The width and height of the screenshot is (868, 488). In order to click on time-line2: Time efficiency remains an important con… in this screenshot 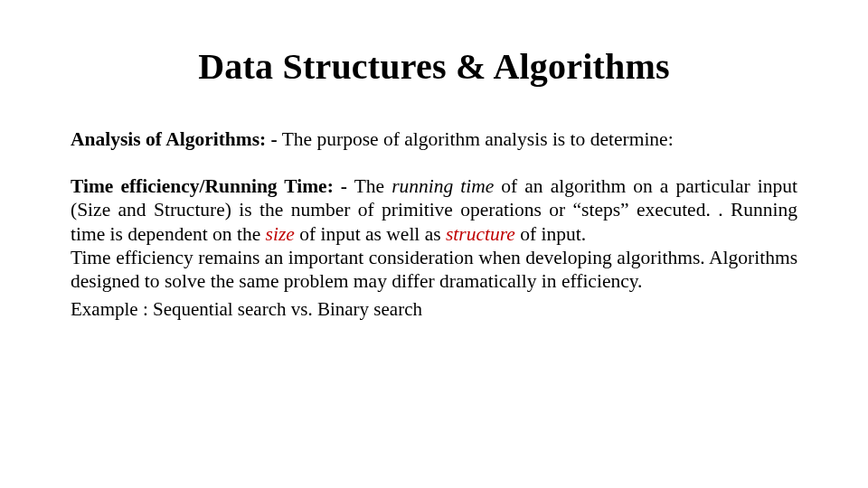, I will do `click(434, 269)`.